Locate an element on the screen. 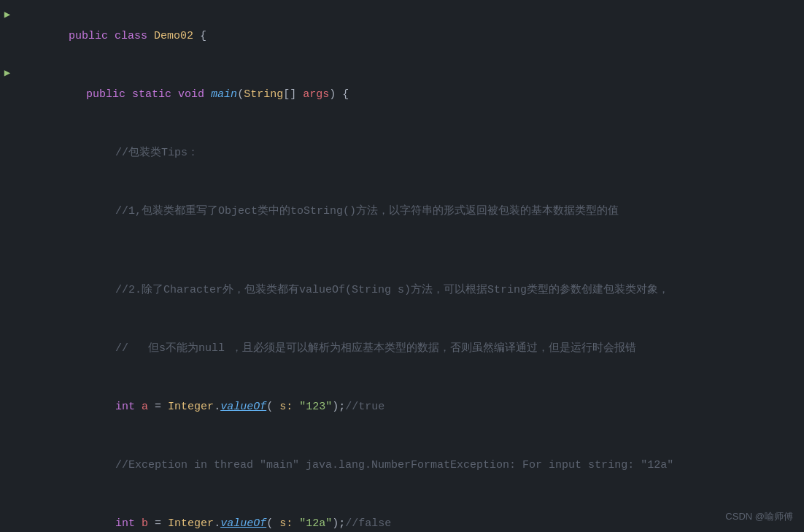 The height and width of the screenshot is (532, 804). code-line-1: ▶ public class Demo02 { is located at coordinates (402, 36).